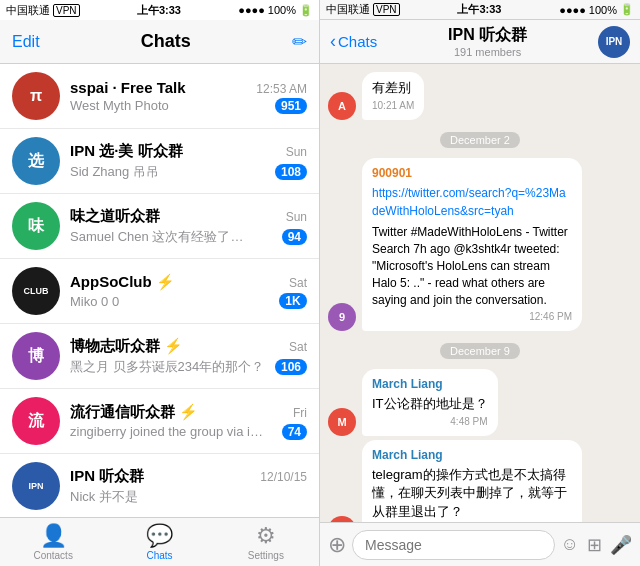 This screenshot has width=640, height=566. I want to click on chat-item: IPN IPN 听众群 12/10/15 Nick 并不是, so click(160, 486).